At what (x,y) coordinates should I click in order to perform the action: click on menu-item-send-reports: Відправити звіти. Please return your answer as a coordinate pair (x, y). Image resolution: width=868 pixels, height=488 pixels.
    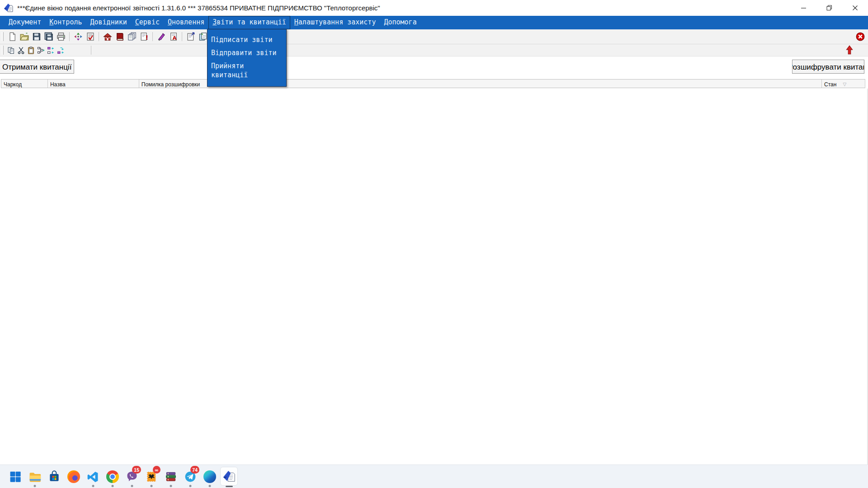
    Looking at the image, I should click on (247, 53).